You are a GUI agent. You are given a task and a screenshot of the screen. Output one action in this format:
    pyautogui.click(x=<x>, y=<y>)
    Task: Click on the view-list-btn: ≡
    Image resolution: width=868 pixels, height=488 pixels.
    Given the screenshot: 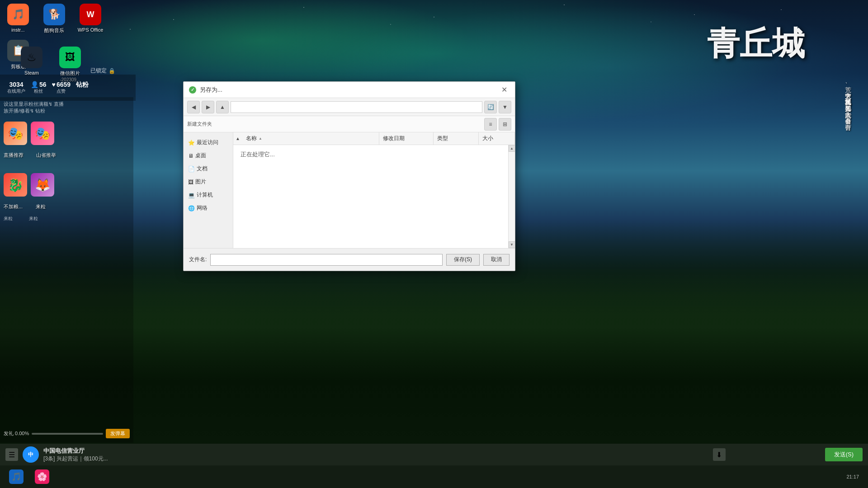 What is the action you would take?
    pyautogui.click(x=491, y=124)
    